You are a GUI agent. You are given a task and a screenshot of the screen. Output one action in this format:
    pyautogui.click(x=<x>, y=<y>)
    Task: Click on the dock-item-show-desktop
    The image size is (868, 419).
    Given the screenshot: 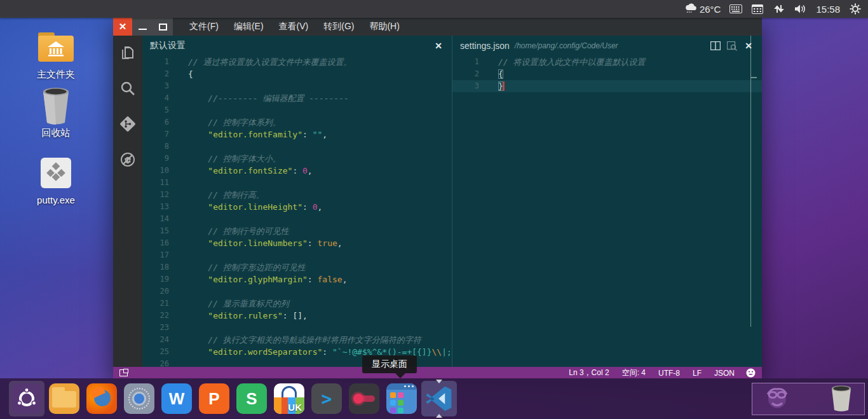 What is the action you would take?
    pyautogui.click(x=402, y=399)
    